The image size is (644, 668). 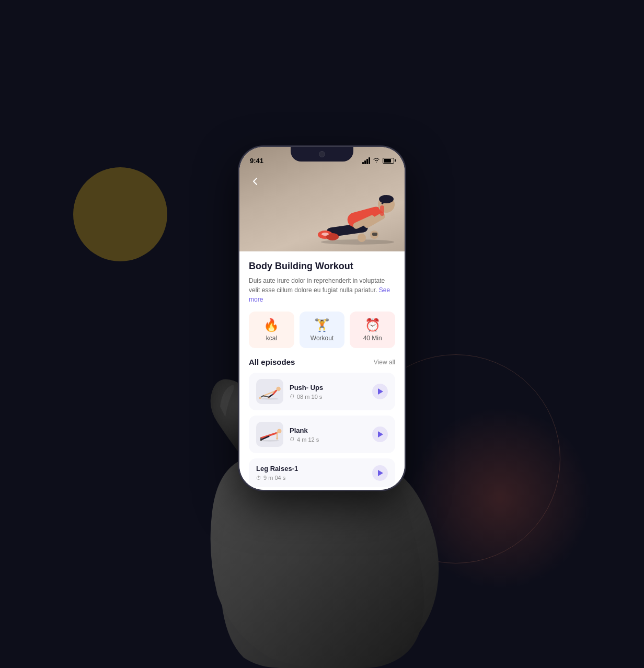 What do you see at coordinates (272, 338) in the screenshot?
I see `kcal-label: kcal` at bounding box center [272, 338].